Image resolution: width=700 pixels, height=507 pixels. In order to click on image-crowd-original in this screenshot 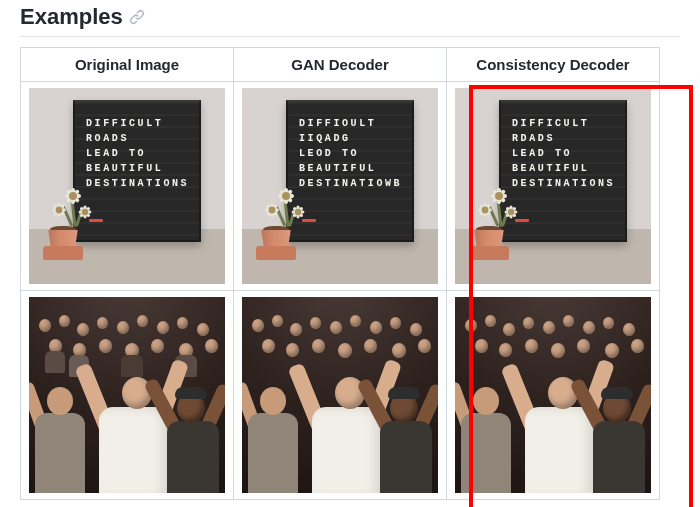, I will do `click(127, 395)`.